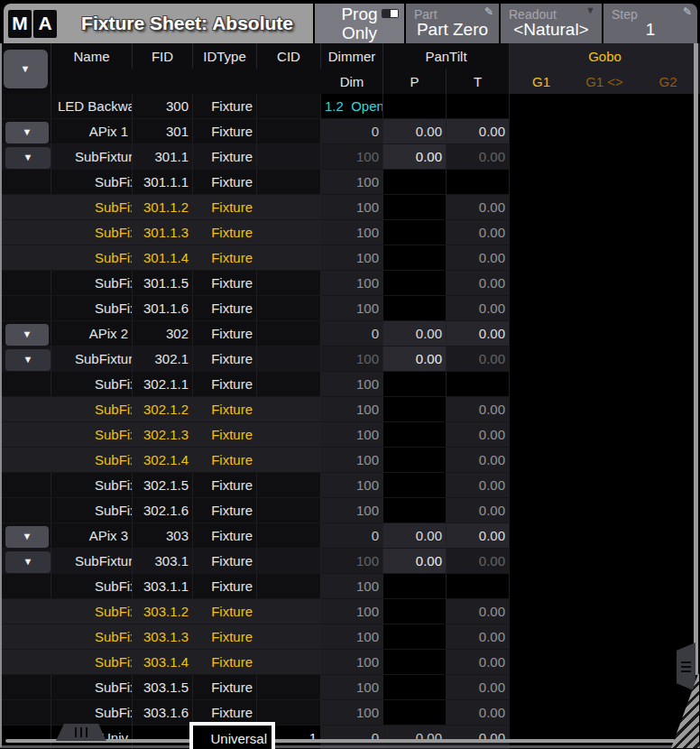  I want to click on name-cell: APix 1, so click(92, 132).